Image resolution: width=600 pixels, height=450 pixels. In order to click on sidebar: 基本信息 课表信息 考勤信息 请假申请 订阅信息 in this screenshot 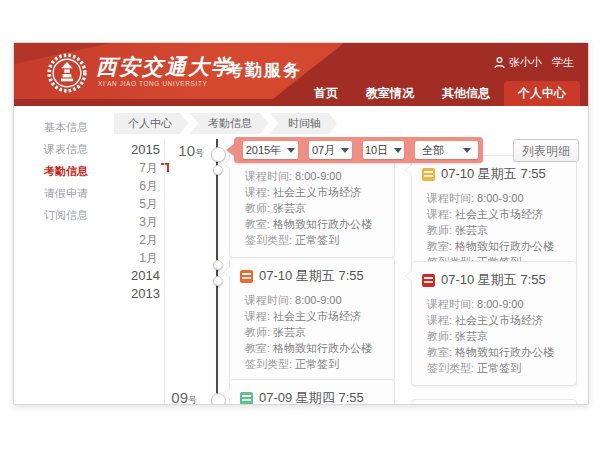, I will do `click(66, 255)`.